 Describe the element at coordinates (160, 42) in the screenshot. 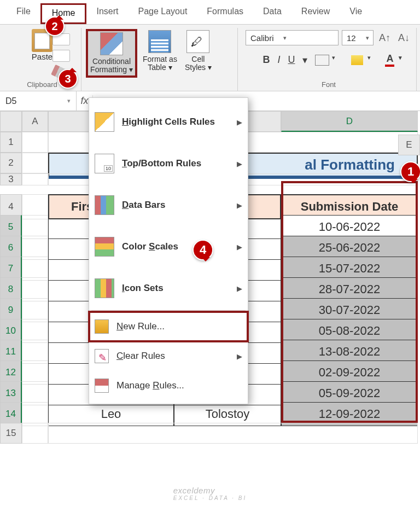

I see `format-as-table-icon` at that location.